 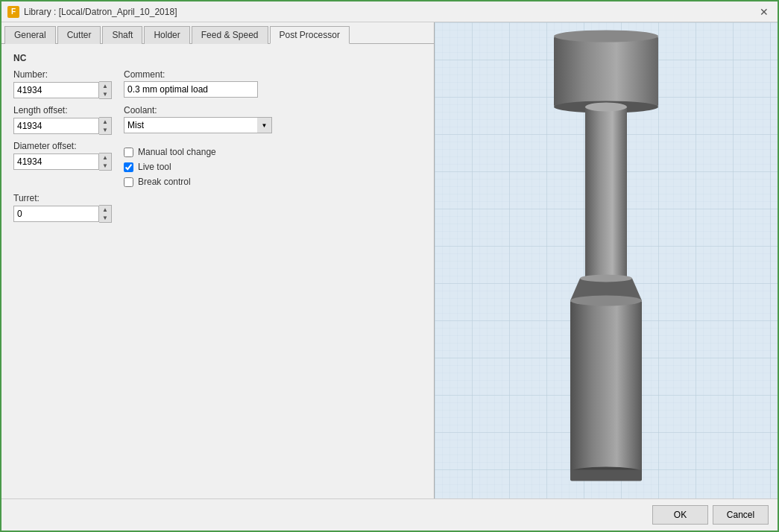 I want to click on length-offset-spin: ▲ ▼, so click(x=63, y=126).